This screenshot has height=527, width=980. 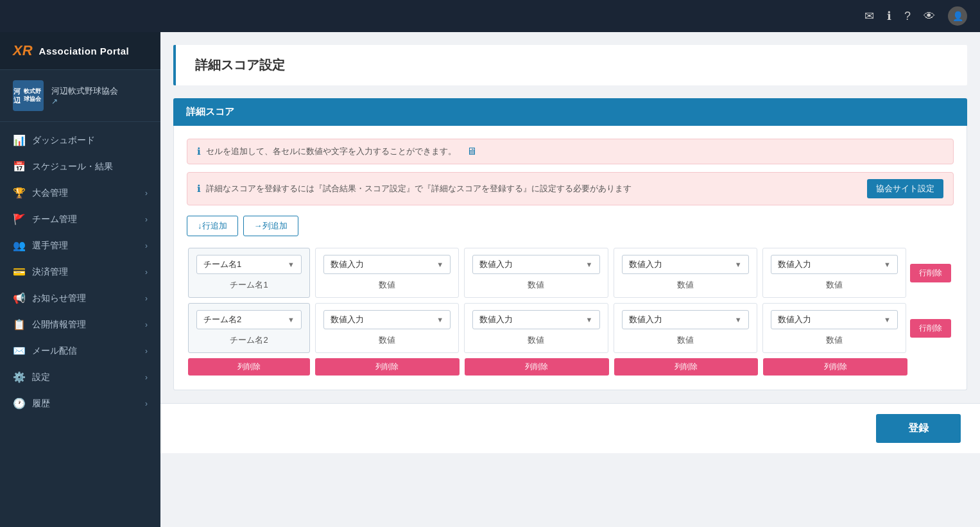 What do you see at coordinates (536, 320) in the screenshot?
I see `cell-select-r2c3: 数値入力 ▼` at bounding box center [536, 320].